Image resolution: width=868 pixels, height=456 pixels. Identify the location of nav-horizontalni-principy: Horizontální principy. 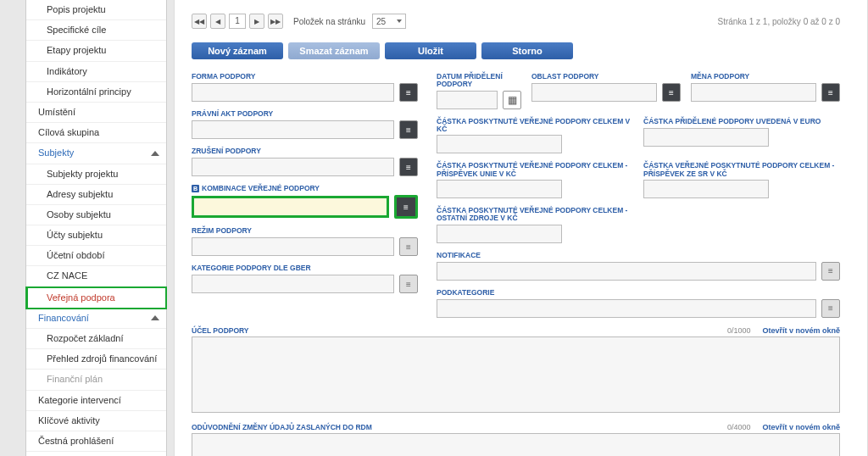
(97, 92).